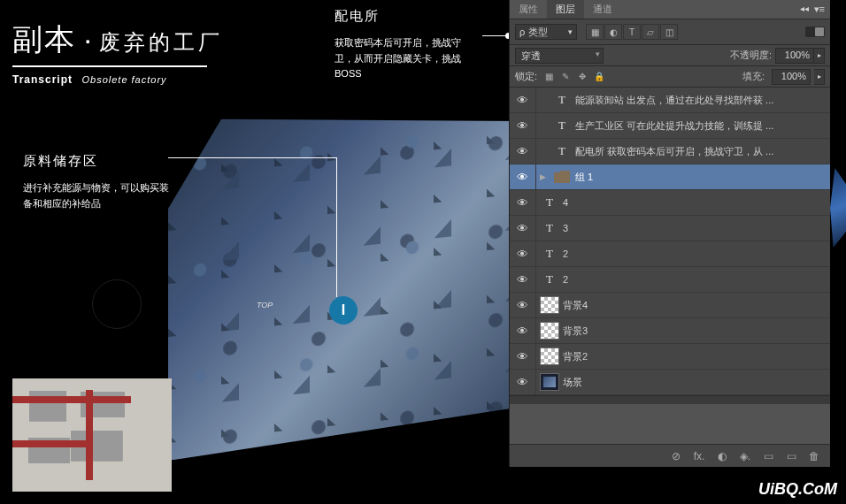 This screenshot has width=846, height=504. Describe the element at coordinates (699, 456) in the screenshot. I see `fx-icon: fx.` at that location.